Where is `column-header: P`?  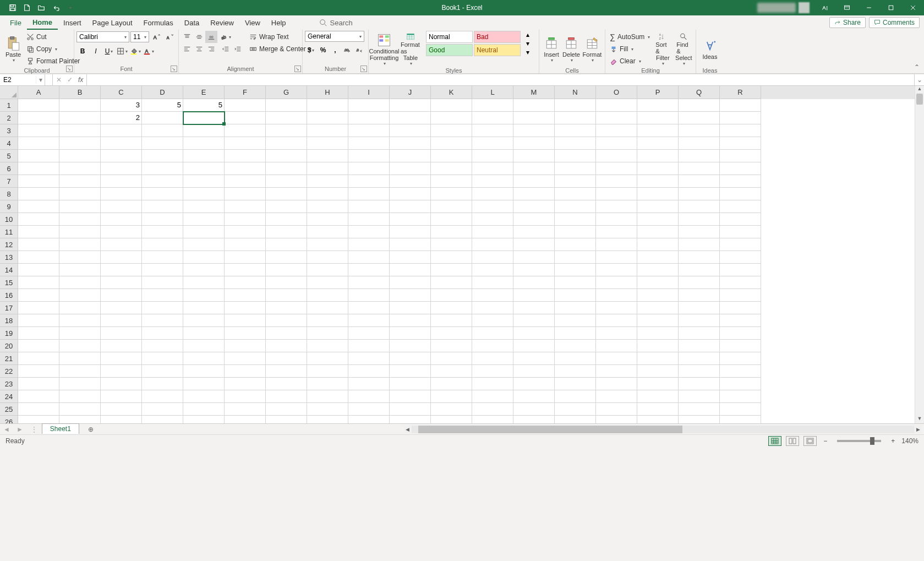 column-header: P is located at coordinates (658, 92).